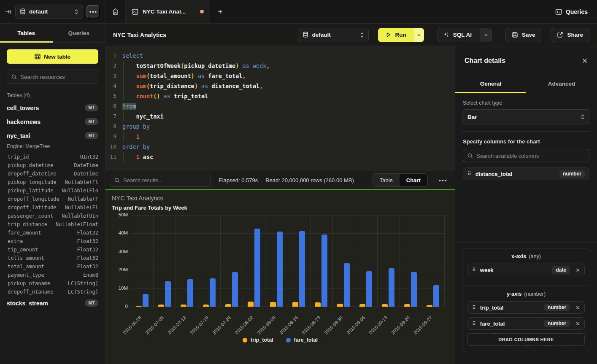 The image size is (597, 364). I want to click on sidebar-more-button: •••, so click(93, 12).